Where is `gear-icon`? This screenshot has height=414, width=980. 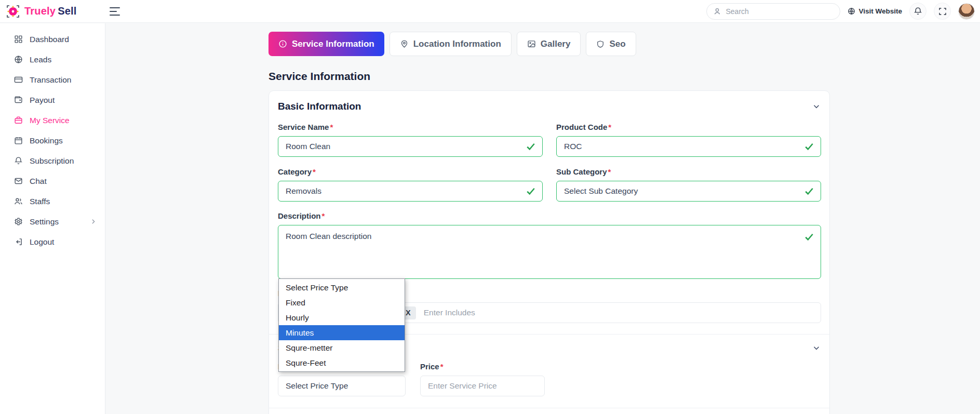
gear-icon is located at coordinates (19, 221).